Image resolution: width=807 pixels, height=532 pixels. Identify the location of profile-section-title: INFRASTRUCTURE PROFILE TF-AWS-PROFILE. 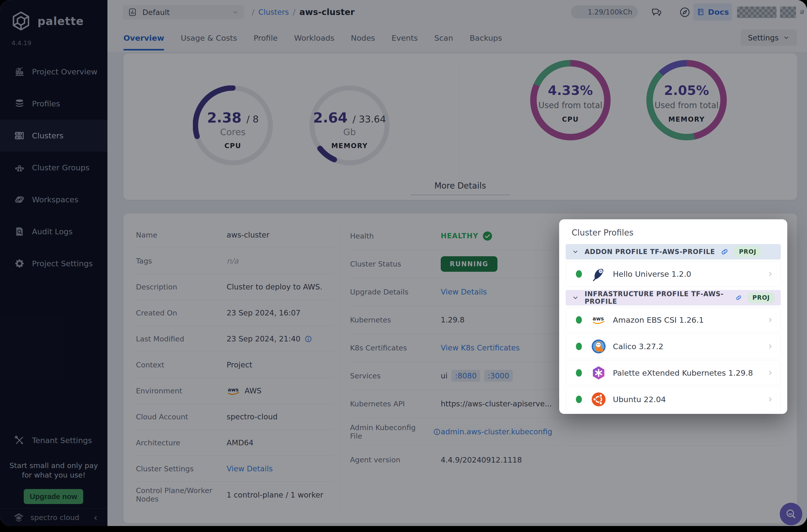
(657, 298).